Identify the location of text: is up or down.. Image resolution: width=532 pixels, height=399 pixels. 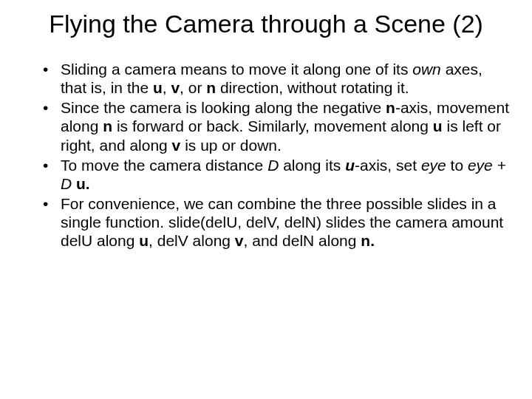
(231, 145).